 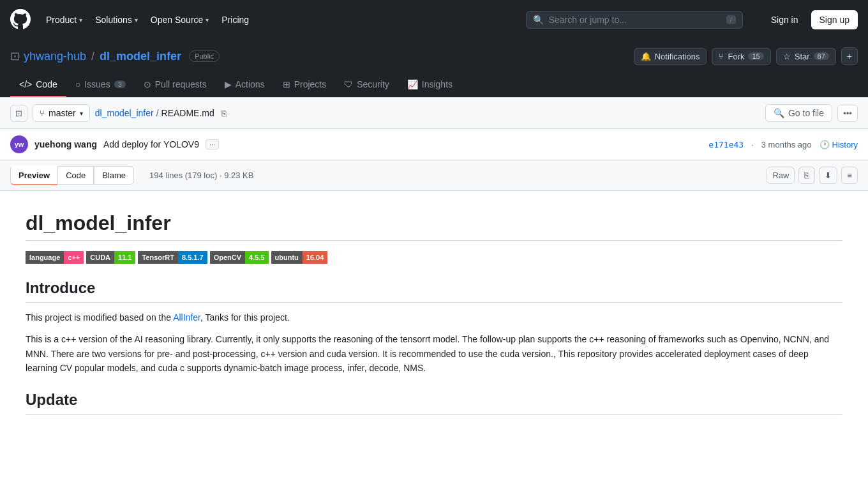 What do you see at coordinates (63, 113) in the screenshot?
I see `branch-name: master` at bounding box center [63, 113].